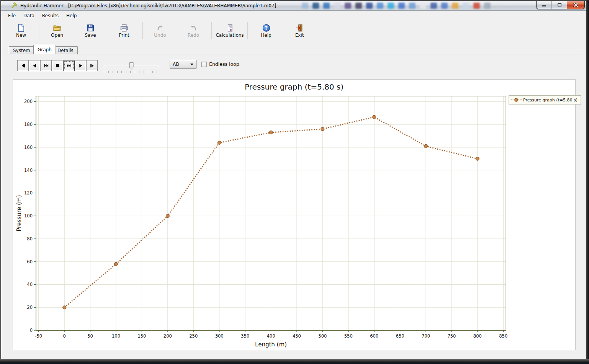 This screenshot has height=364, width=589. What do you see at coordinates (266, 31) in the screenshot?
I see `help-toolbar-button: ?Help` at bounding box center [266, 31].